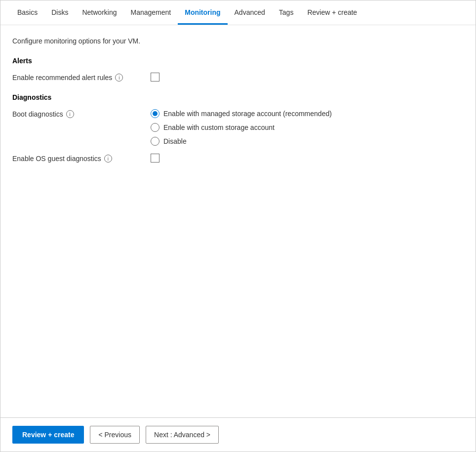 The height and width of the screenshot is (452, 476). Describe the element at coordinates (151, 13) in the screenshot. I see `tab-management: Management` at that location.